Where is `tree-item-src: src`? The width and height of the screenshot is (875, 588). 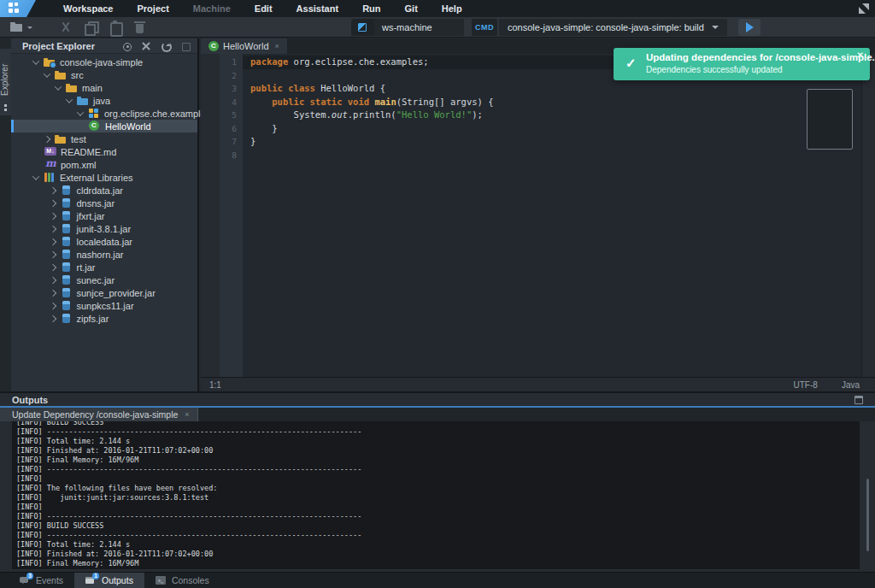 tree-item-src: src is located at coordinates (104, 75).